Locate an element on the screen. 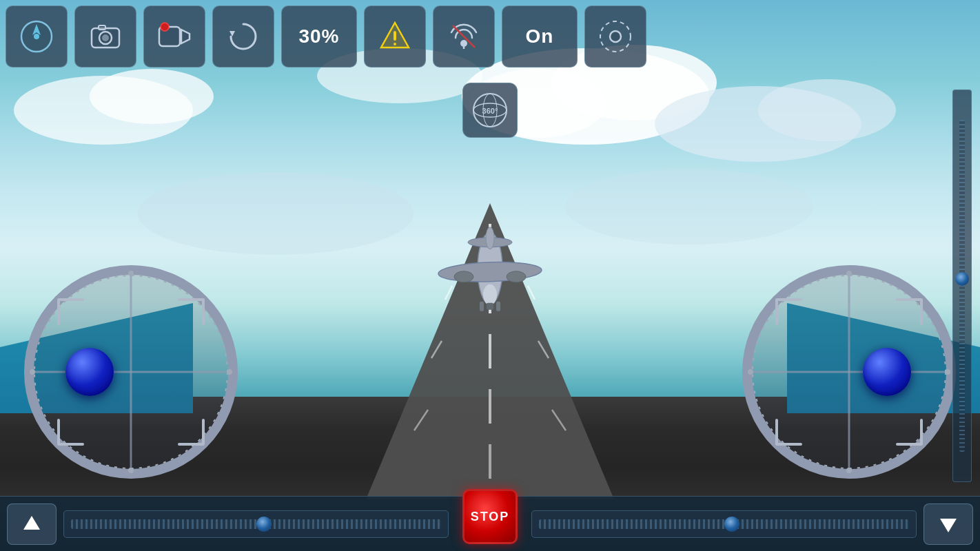 The width and height of the screenshot is (980, 551). onoff-label: On is located at coordinates (540, 37).